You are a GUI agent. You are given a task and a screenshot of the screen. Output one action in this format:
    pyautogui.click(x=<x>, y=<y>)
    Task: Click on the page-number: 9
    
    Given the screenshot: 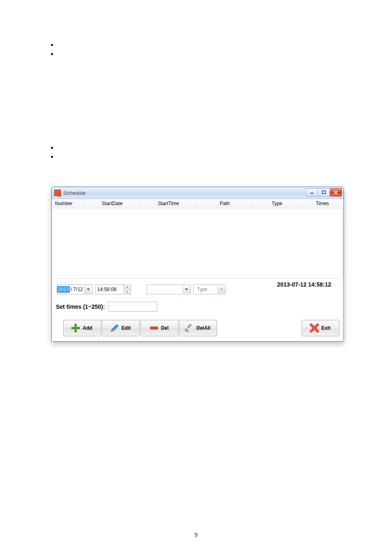 What is the action you would take?
    pyautogui.click(x=196, y=535)
    